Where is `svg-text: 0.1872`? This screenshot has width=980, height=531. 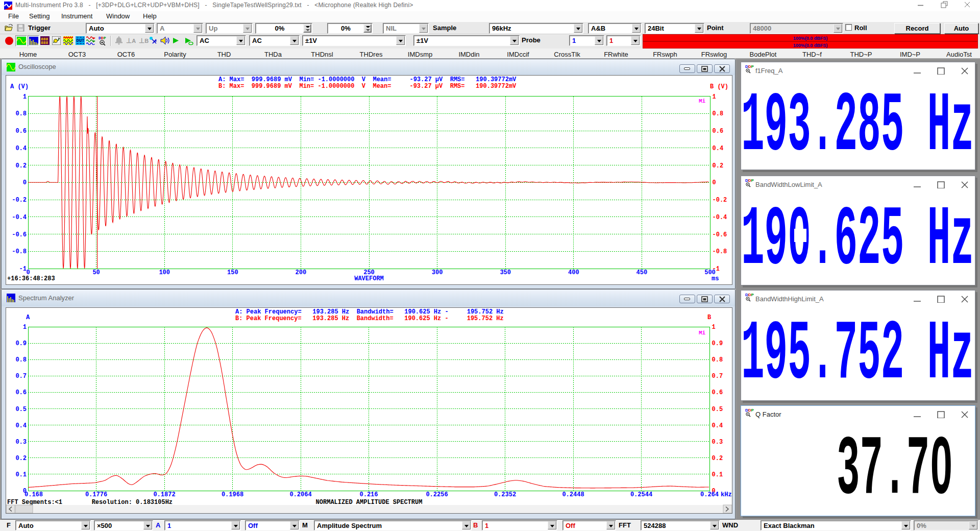 svg-text: 0.1872 is located at coordinates (164, 495).